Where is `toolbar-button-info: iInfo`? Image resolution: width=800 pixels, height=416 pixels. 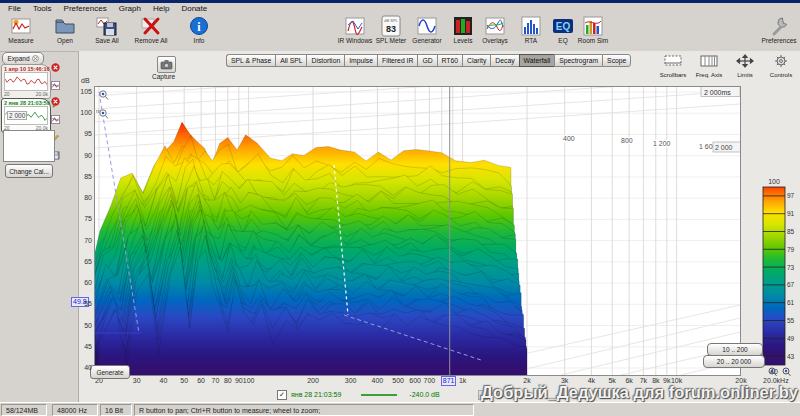 toolbar-button-info: iInfo is located at coordinates (199, 32).